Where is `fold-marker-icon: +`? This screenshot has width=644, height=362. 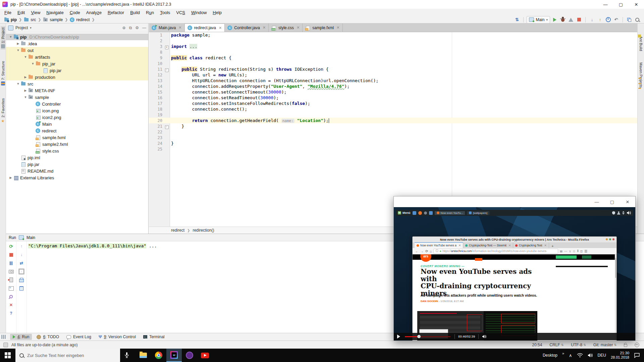 fold-marker-icon: + is located at coordinates (167, 47).